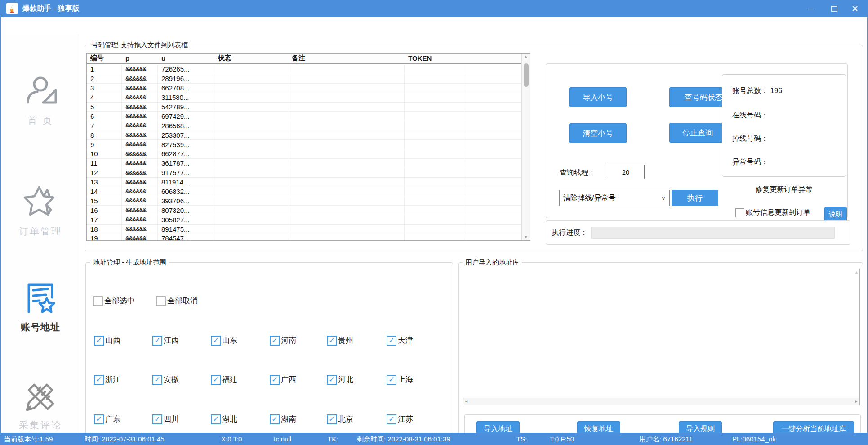 Image resolution: width=868 pixels, height=445 pixels. I want to click on province-checkbox: ✓天津, so click(400, 340).